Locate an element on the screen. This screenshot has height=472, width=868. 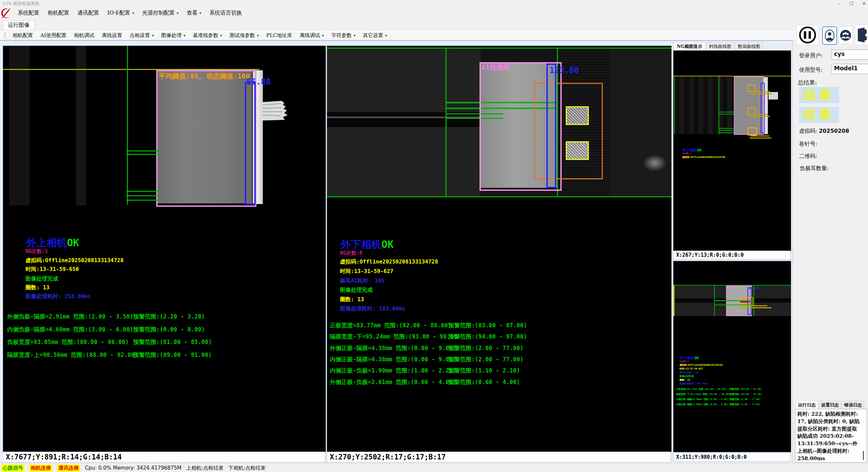
comm-link-status-badge: 通讯连接 is located at coordinates (69, 468).